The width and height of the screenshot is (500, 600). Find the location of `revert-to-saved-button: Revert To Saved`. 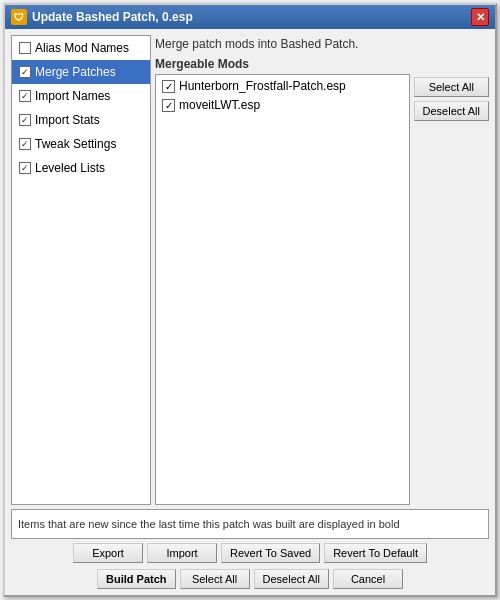

revert-to-saved-button: Revert To Saved is located at coordinates (270, 553).